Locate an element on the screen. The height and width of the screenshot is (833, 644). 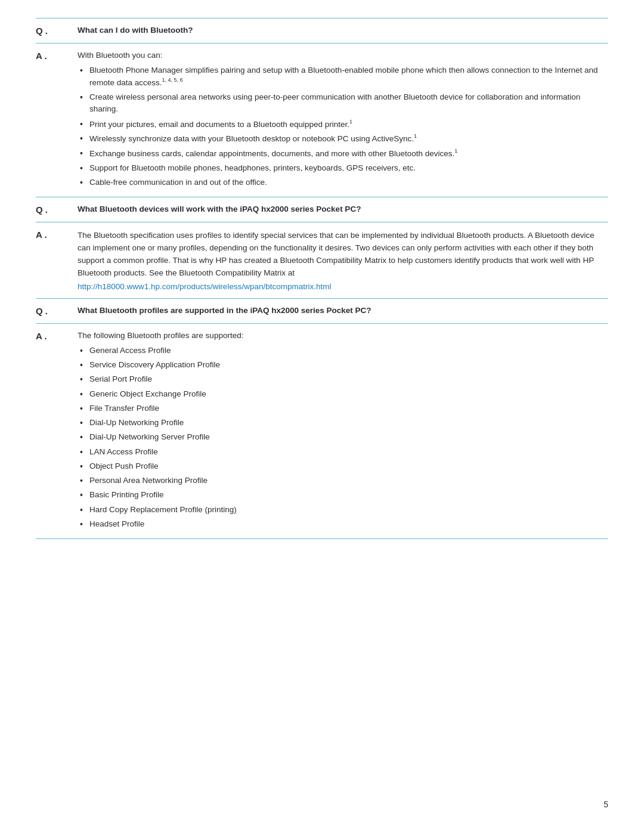
q1-answer-intro: With Bluetooth you can: is located at coordinates (343, 55).